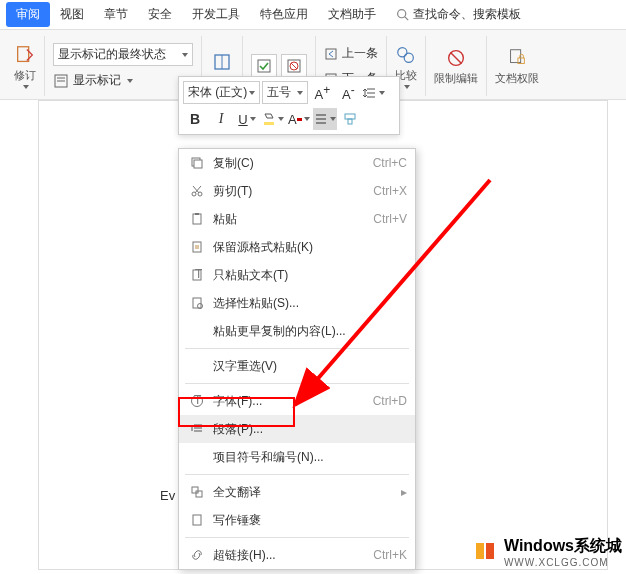 The image size is (626, 574). Describe the element at coordinates (297, 191) in the screenshot. I see `menu-cut: 剪切(T)Ctrl+X` at that location.